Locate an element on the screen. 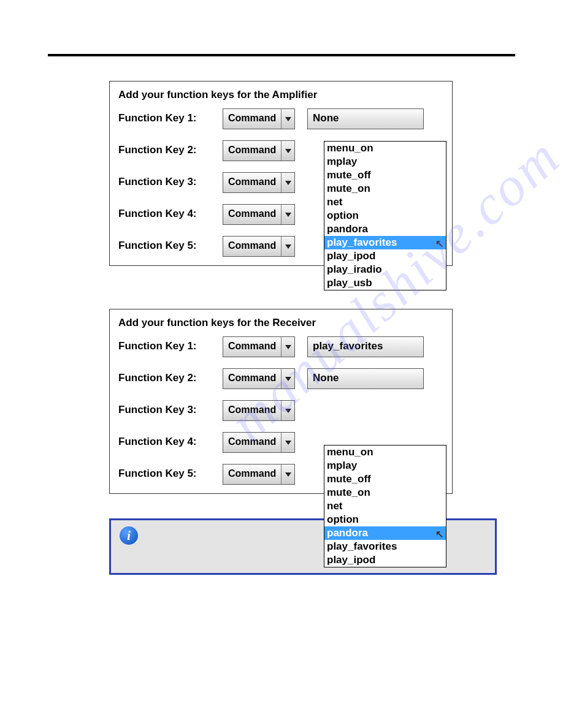 The height and width of the screenshot is (728, 563). list-option: play_usb is located at coordinates (385, 283).